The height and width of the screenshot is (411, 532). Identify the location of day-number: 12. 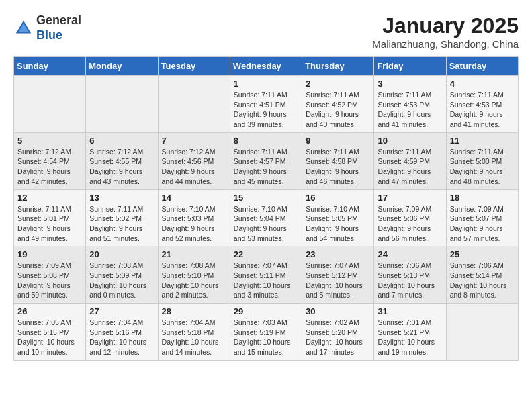
(50, 197).